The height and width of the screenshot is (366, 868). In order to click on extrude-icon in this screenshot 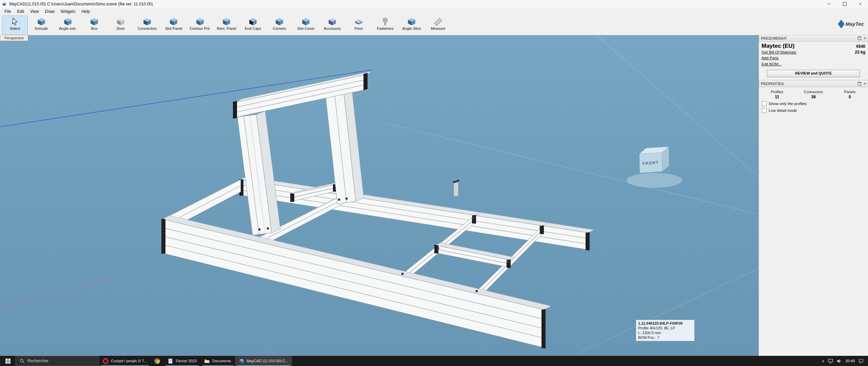, I will do `click(41, 22)`.